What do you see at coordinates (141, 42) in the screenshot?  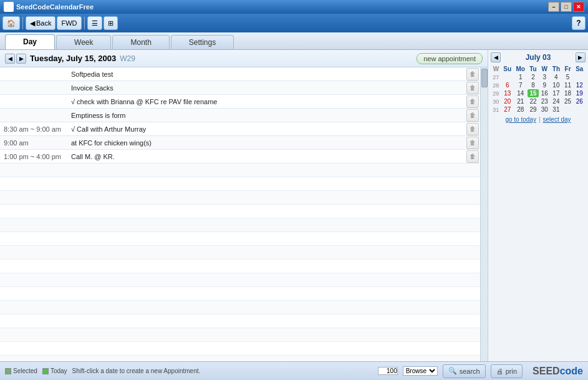 I see `tab-month: Month` at bounding box center [141, 42].